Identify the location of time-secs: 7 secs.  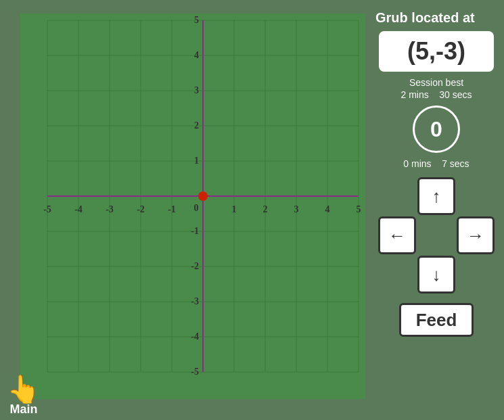
(455, 164).